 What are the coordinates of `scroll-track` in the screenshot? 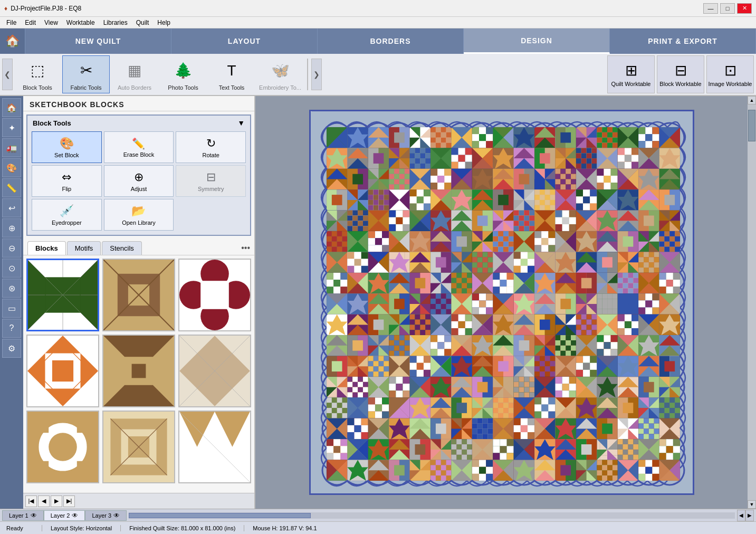 It's located at (752, 302).